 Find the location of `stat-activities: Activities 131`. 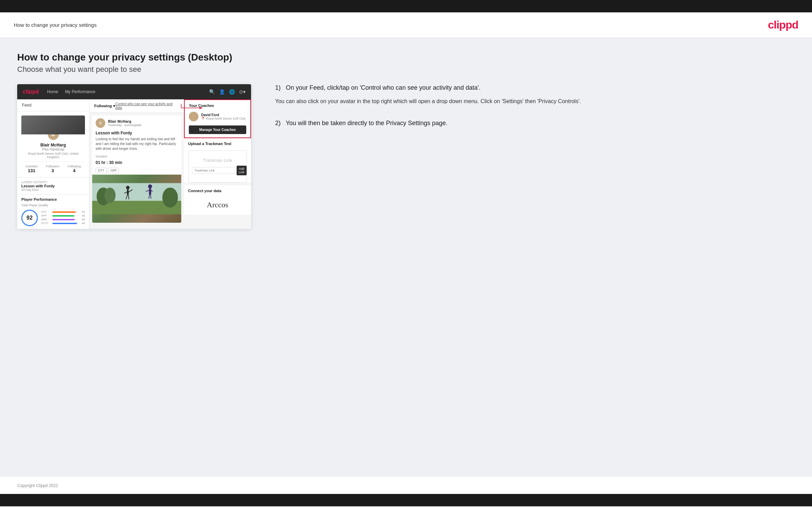

stat-activities: Activities 131 is located at coordinates (32, 169).